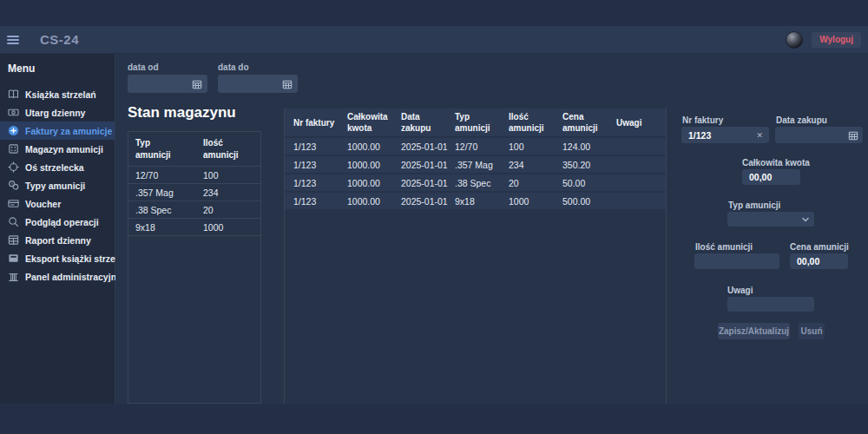 Image resolution: width=868 pixels, height=434 pixels. I want to click on nr-faktury-value: 1/123, so click(721, 135).